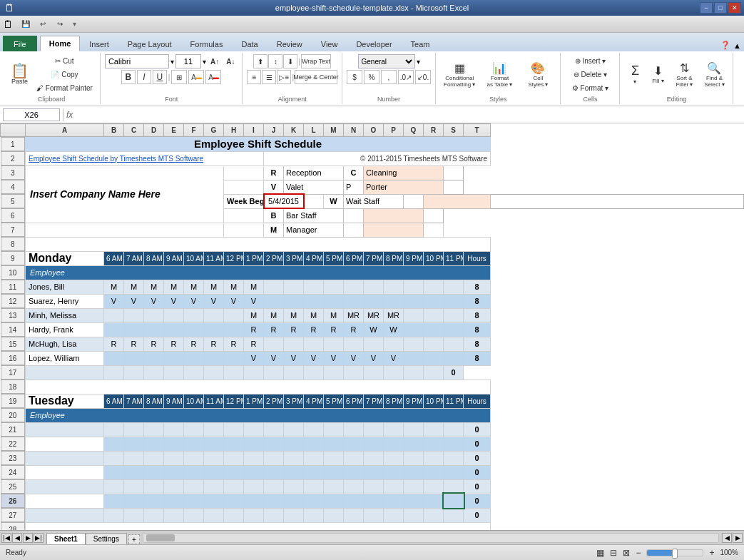  What do you see at coordinates (590, 74) in the screenshot?
I see `delete-cells-btn: ⊖ Delete ▾` at bounding box center [590, 74].